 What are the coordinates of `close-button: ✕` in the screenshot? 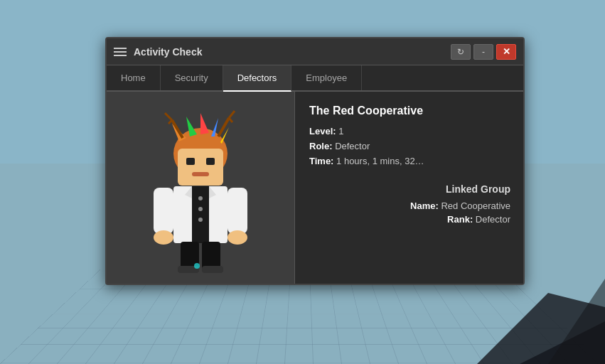 It's located at (506, 52).